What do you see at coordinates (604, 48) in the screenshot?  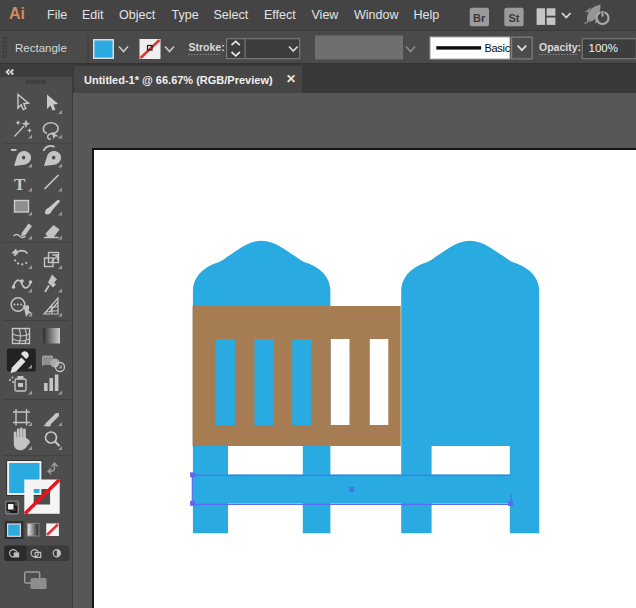 I see `svg-text: 100%` at bounding box center [604, 48].